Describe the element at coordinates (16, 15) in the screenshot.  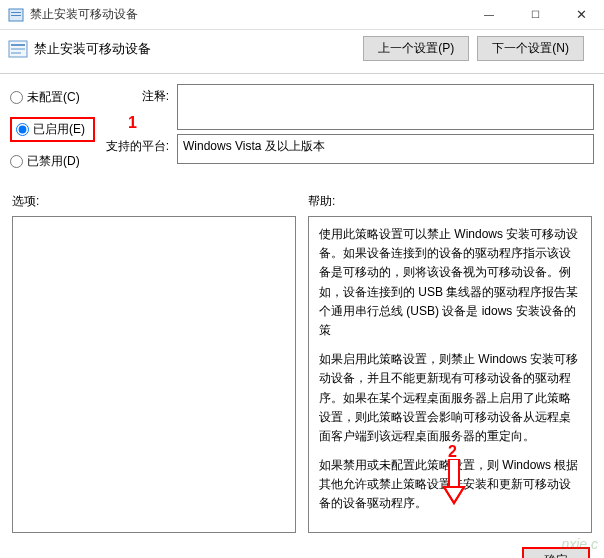
I see `policy-icon` at that location.